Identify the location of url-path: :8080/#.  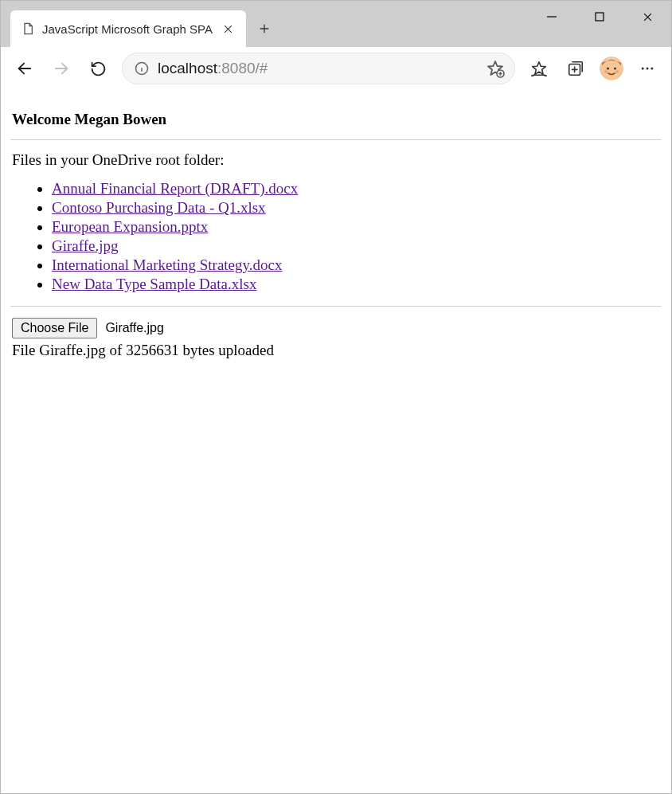
(242, 68).